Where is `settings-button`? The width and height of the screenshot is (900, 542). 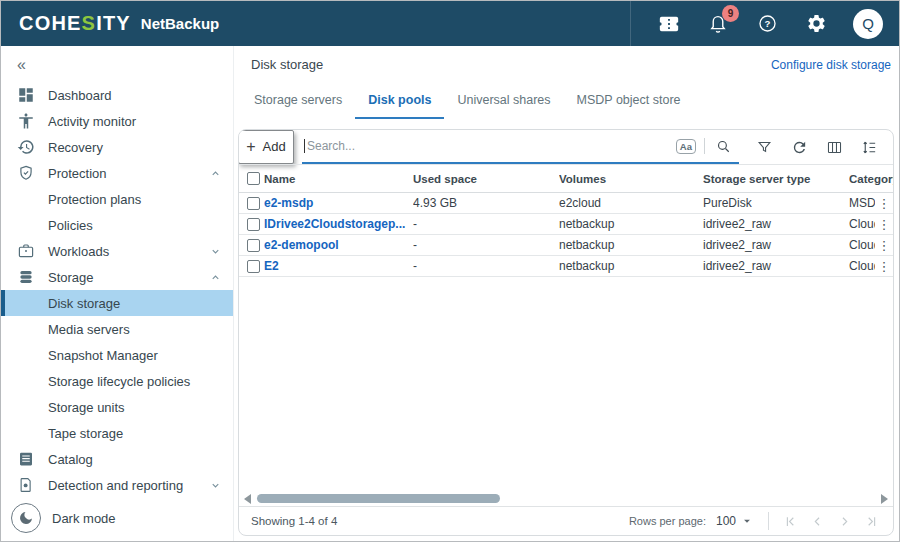 settings-button is located at coordinates (816, 24).